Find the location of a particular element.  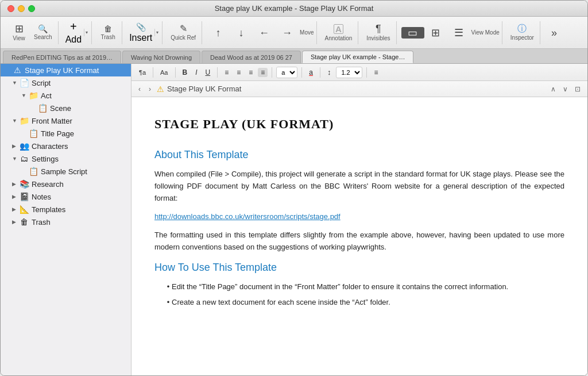

sidebar-arrow-notes: ▶ is located at coordinates (15, 197).